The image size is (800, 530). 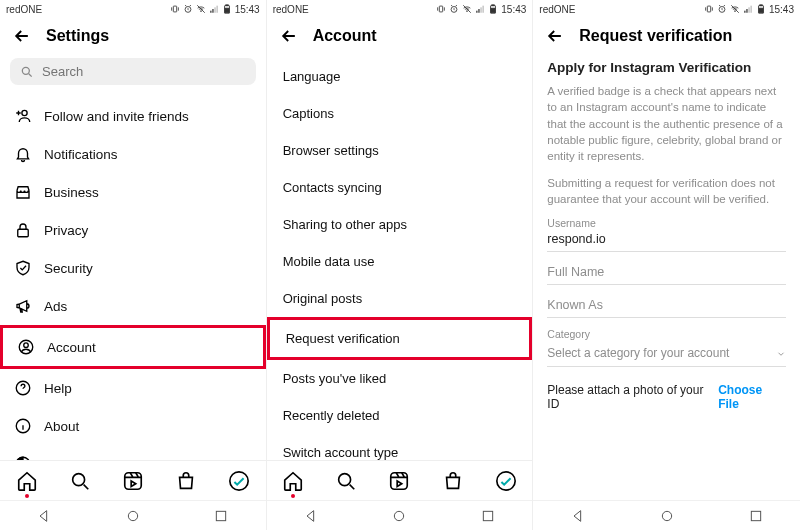 What do you see at coordinates (133, 452) in the screenshot?
I see `settings-item-theme: Theme` at bounding box center [133, 452].